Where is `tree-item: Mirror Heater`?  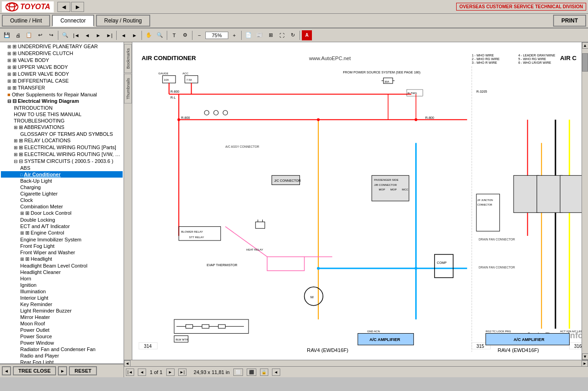 tree-item: Mirror Heater is located at coordinates (62, 317).